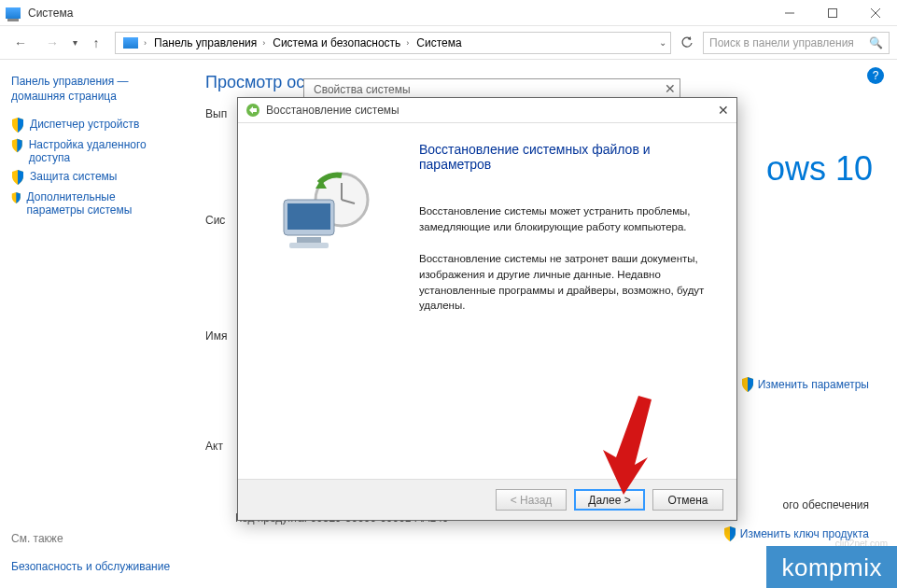 Image resolution: width=897 pixels, height=588 pixels. I want to click on control-panel-home-link: Панель управления —, so click(93, 81).